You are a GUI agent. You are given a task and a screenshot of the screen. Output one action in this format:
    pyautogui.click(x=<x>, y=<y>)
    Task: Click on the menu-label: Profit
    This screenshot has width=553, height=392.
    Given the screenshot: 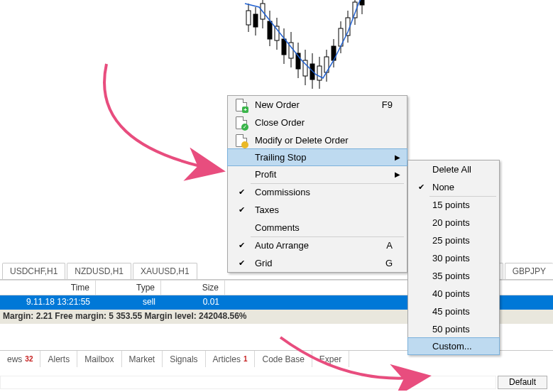 What is the action you would take?
    pyautogui.click(x=309, y=175)
    